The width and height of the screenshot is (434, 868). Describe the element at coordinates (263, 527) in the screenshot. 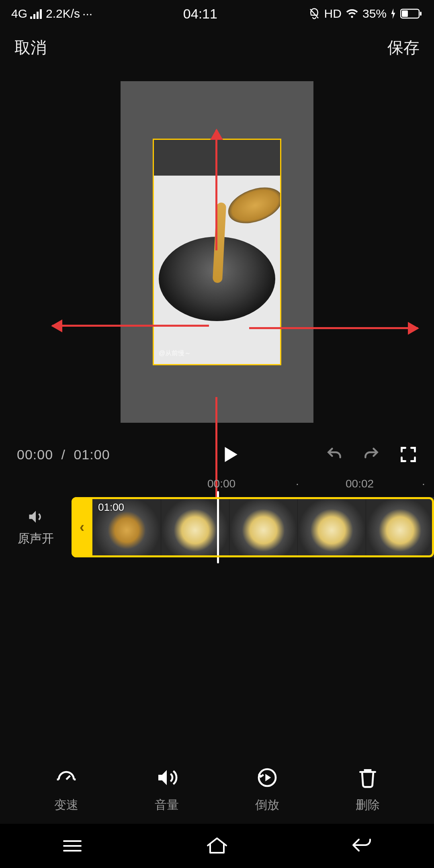

I see `clip-thumbnails: 01:00` at that location.